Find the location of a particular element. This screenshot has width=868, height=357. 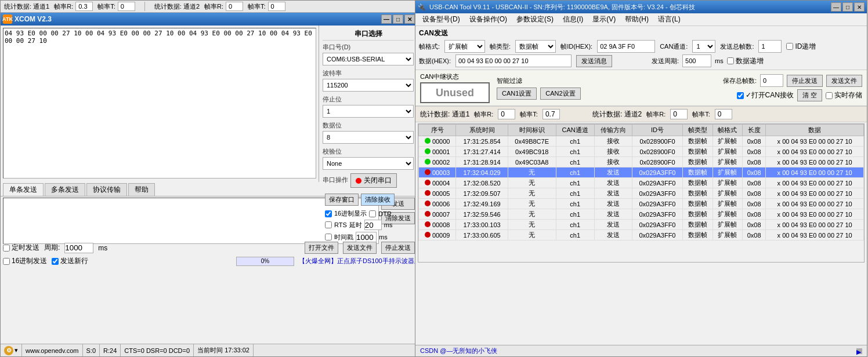

menu-help: 帮助(H) is located at coordinates (637, 20).